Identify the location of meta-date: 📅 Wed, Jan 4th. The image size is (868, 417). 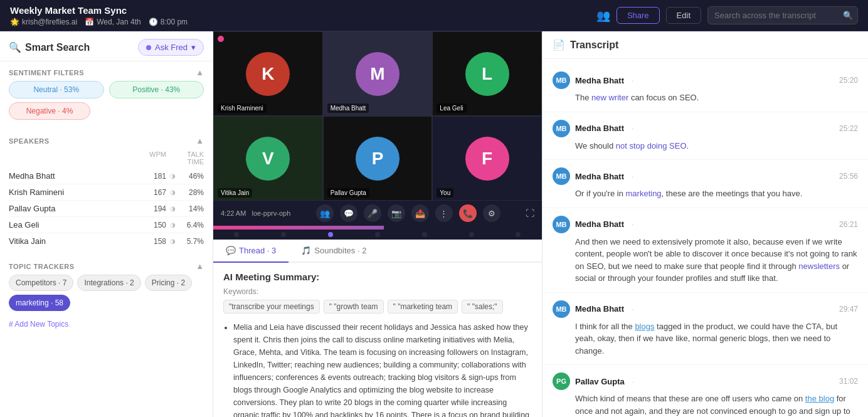
(113, 22).